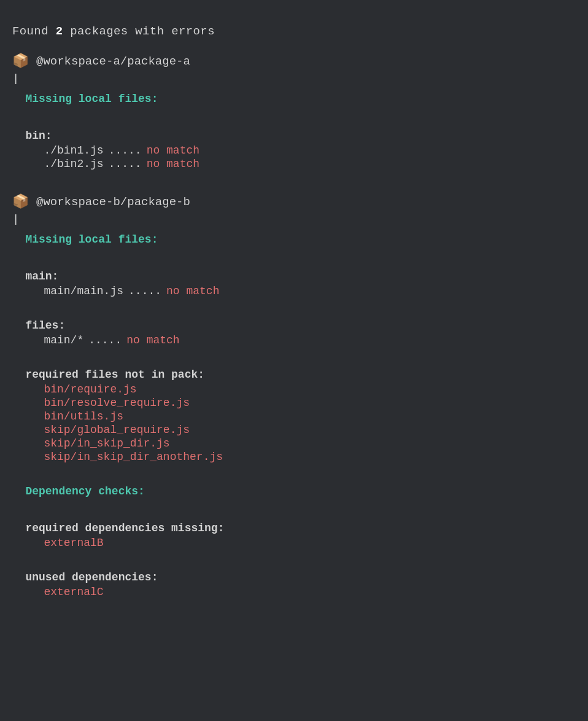  Describe the element at coordinates (294, 201) in the screenshot. I see `package-b-title-row: 📦 @workspace-b/package-b` at that location.